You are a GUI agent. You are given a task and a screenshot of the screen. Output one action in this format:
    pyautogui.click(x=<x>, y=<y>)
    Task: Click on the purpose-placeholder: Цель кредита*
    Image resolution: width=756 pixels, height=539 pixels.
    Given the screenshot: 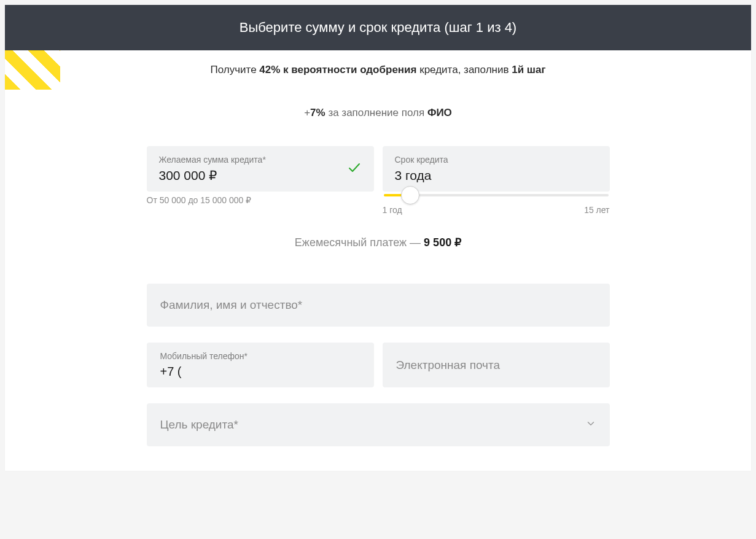 What is the action you would take?
    pyautogui.click(x=199, y=425)
    